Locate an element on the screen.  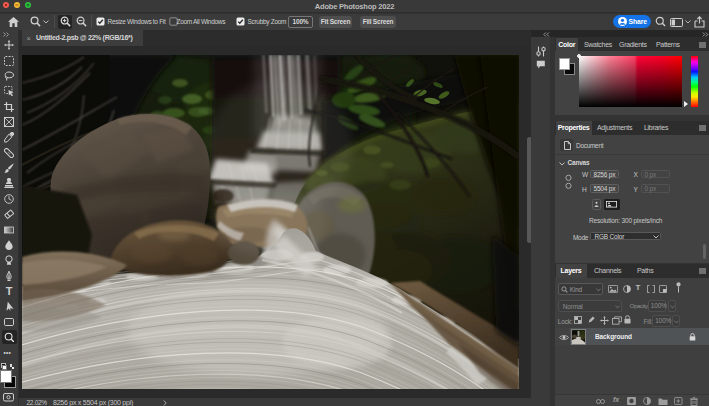
svg-text: T is located at coordinates (10, 292).